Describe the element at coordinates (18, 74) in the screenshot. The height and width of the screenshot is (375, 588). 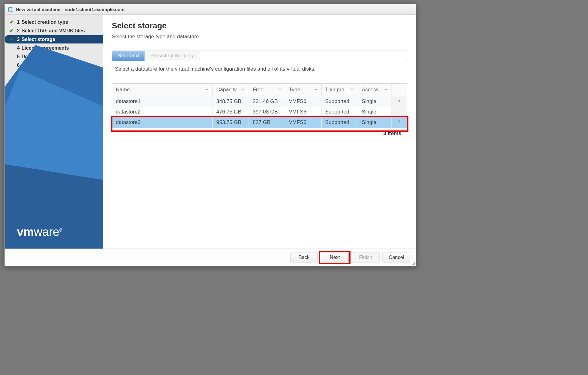
I see `step-number: 7` at that location.